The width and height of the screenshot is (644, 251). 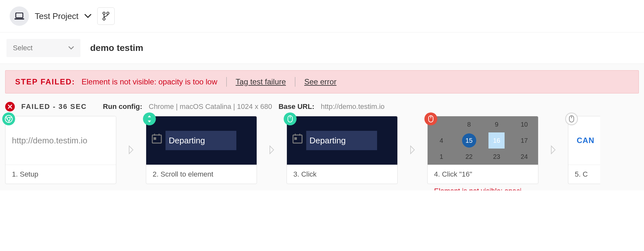 What do you see at coordinates (497, 124) in the screenshot?
I see `cal-cell: 9` at bounding box center [497, 124].